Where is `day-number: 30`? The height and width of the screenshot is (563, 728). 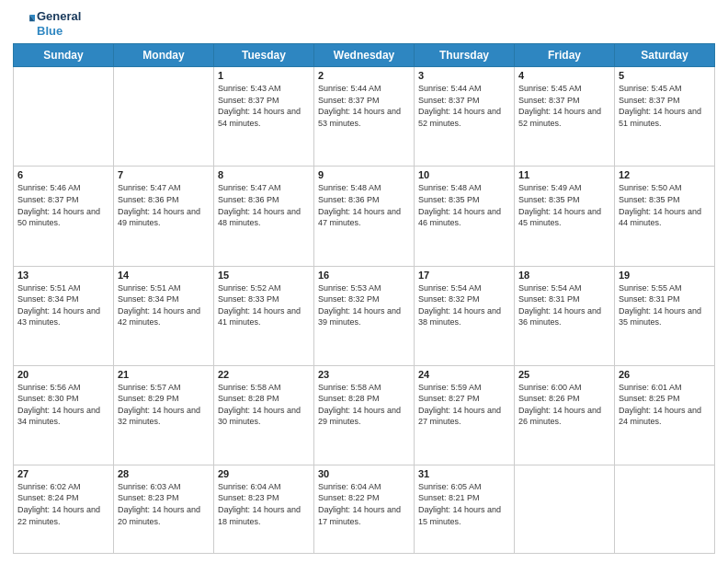
day-number: 30 is located at coordinates (364, 474).